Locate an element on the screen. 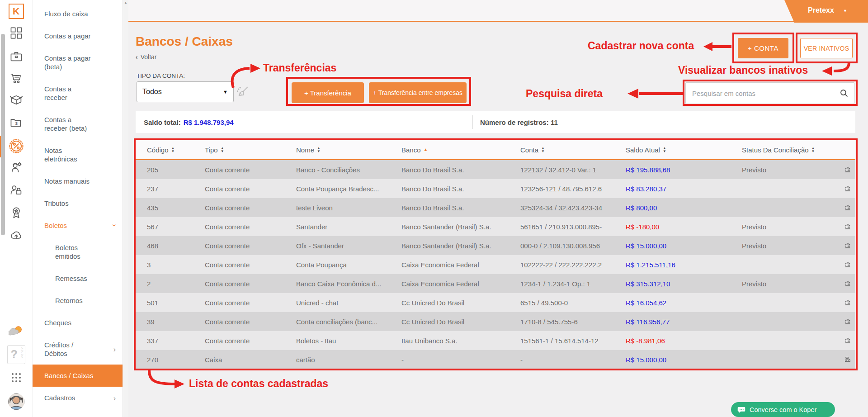  weather-icon is located at coordinates (16, 331).